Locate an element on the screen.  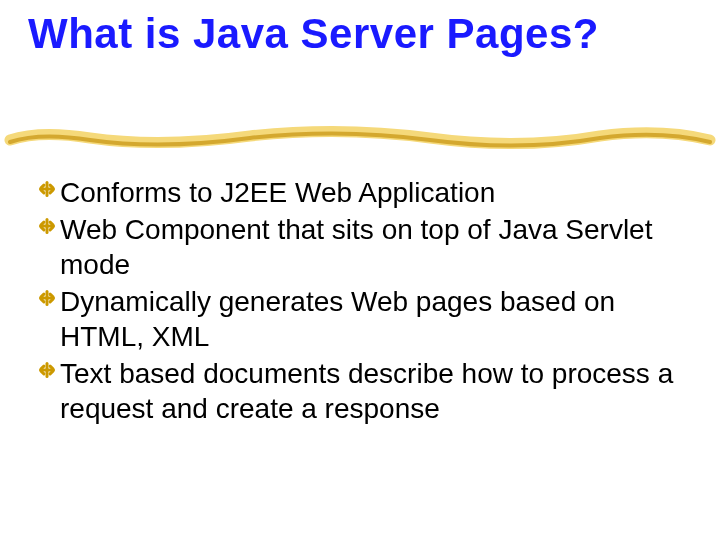
bullet-text: Web Component that sits on top of Java S… is located at coordinates (369, 247).